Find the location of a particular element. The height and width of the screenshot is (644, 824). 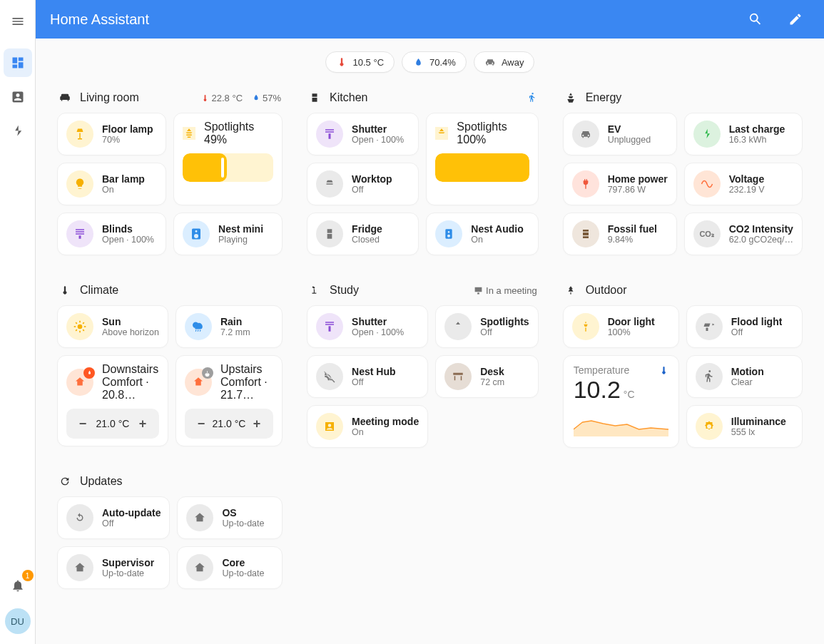

chip-humidity-value: 70.4% is located at coordinates (442, 63).